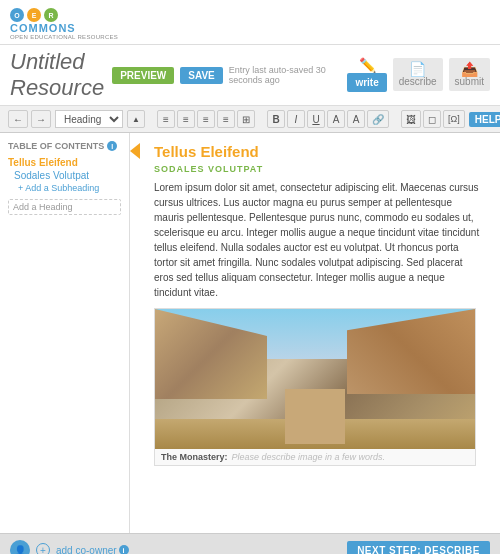  What do you see at coordinates (315, 457) in the screenshot?
I see `image-caption: The Monastery: Please describe image in …` at bounding box center [315, 457].